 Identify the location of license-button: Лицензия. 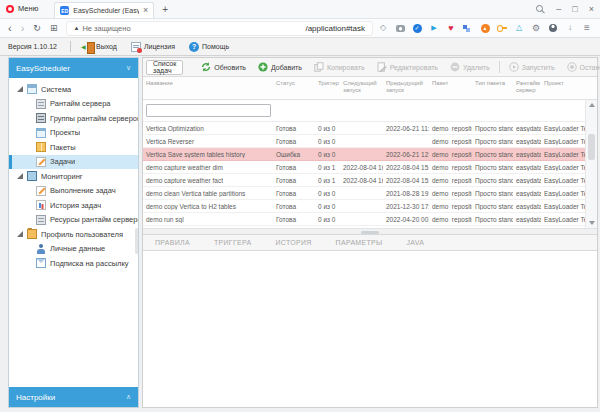
(153, 46).